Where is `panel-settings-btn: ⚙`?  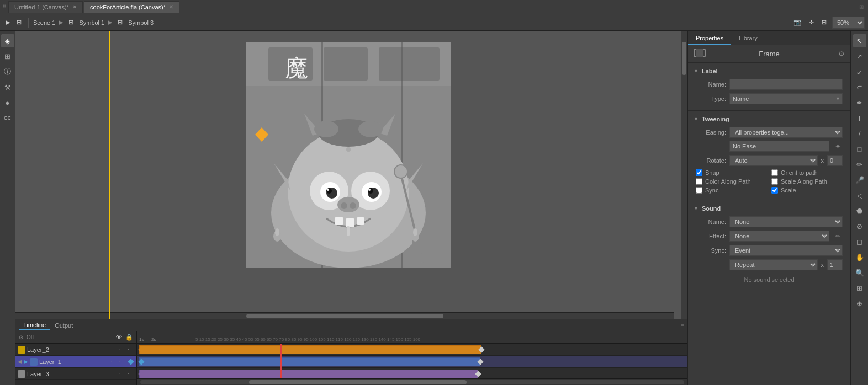 panel-settings-btn: ⚙ is located at coordinates (841, 54).